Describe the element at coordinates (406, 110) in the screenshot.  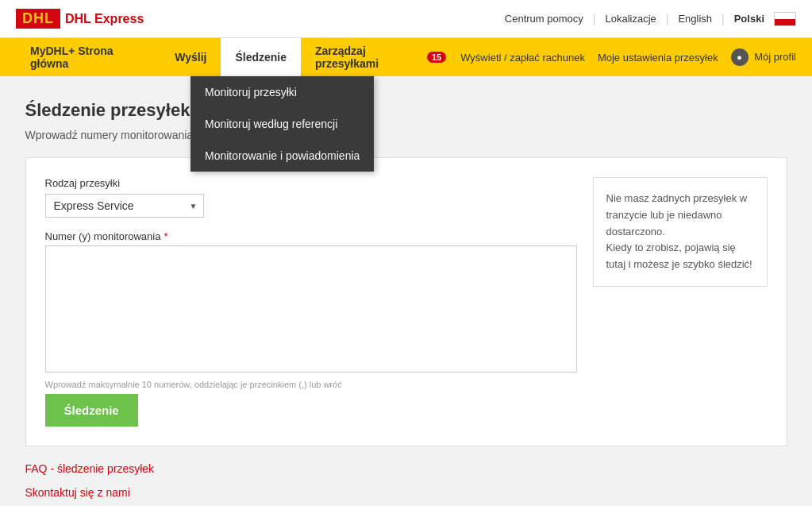
I see `page-title: Śledzenie przesyłek` at that location.